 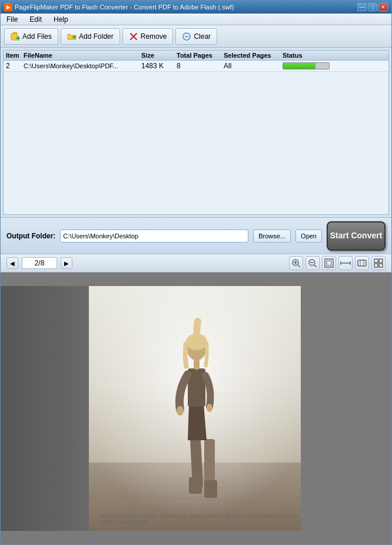 What do you see at coordinates (97, 36) in the screenshot?
I see `add-folder-label: Add Folder` at bounding box center [97, 36].